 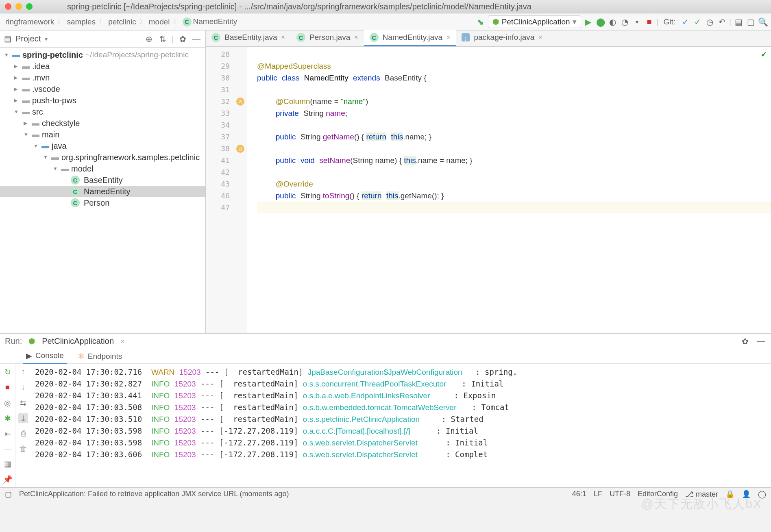 I want to click on down-icon: ↓, so click(x=23, y=387).